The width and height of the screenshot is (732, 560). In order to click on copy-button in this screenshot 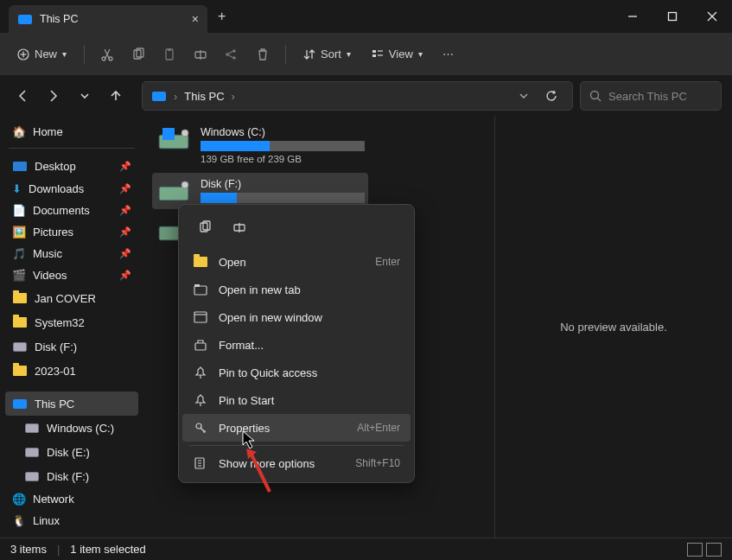, I will do `click(138, 54)`.